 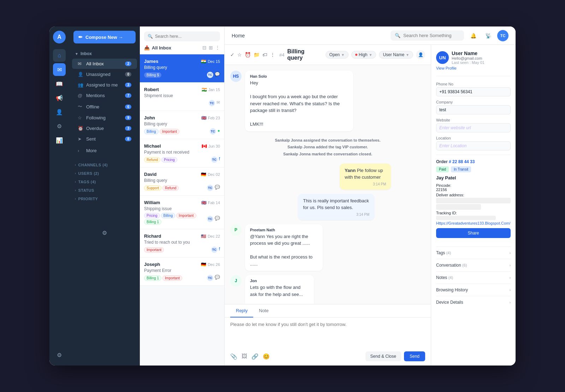 What do you see at coordinates (77, 54) in the screenshot?
I see `inbox-chevron: ▼` at bounding box center [77, 54].